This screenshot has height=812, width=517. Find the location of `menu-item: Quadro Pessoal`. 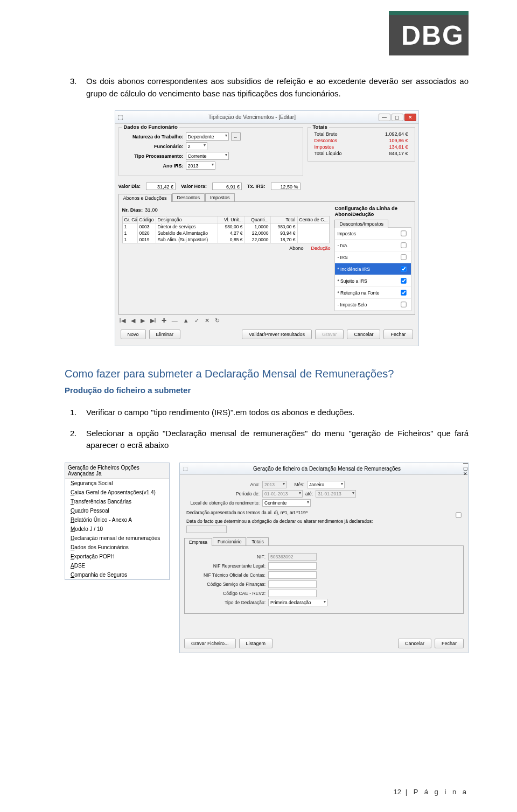

menu-item: Quadro Pessoal is located at coordinates (117, 510).